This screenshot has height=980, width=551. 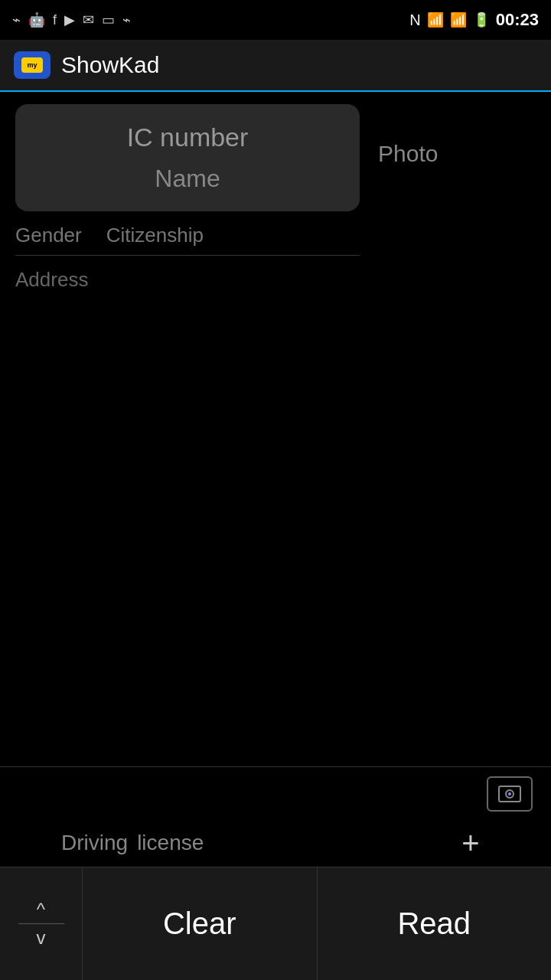 What do you see at coordinates (200, 923) in the screenshot?
I see `clear-button-label: Clear` at bounding box center [200, 923].